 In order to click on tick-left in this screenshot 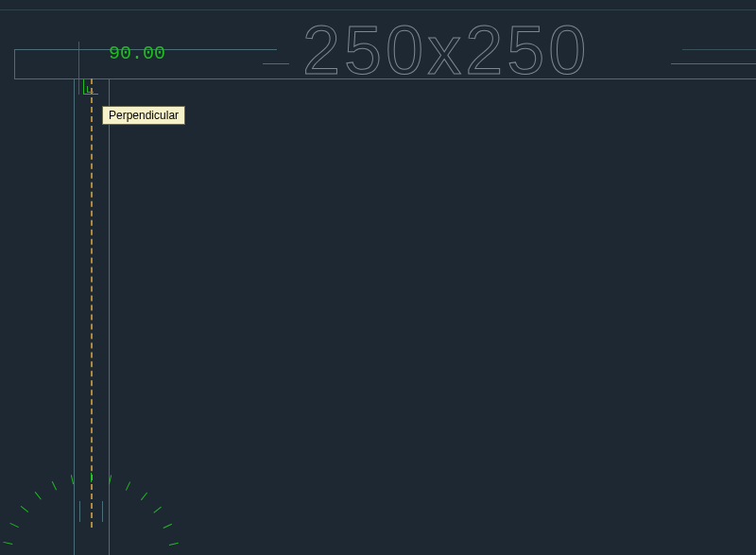, I will do `click(79, 512)`.